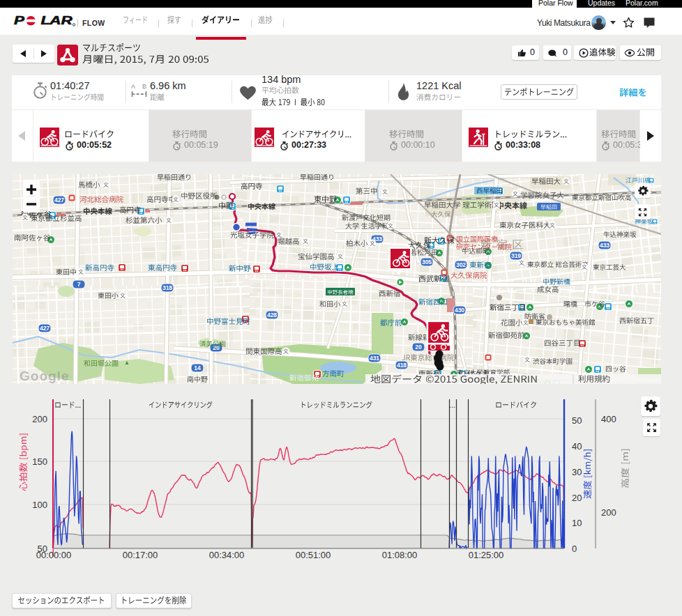 The height and width of the screenshot is (616, 682). I want to click on svg-text: 50, so click(577, 421).